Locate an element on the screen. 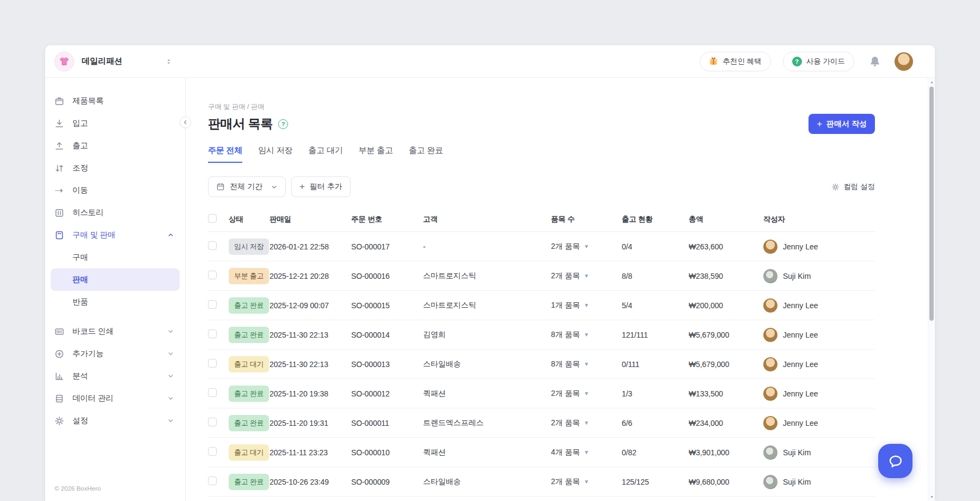  workspace-switcher-icon is located at coordinates (169, 62).